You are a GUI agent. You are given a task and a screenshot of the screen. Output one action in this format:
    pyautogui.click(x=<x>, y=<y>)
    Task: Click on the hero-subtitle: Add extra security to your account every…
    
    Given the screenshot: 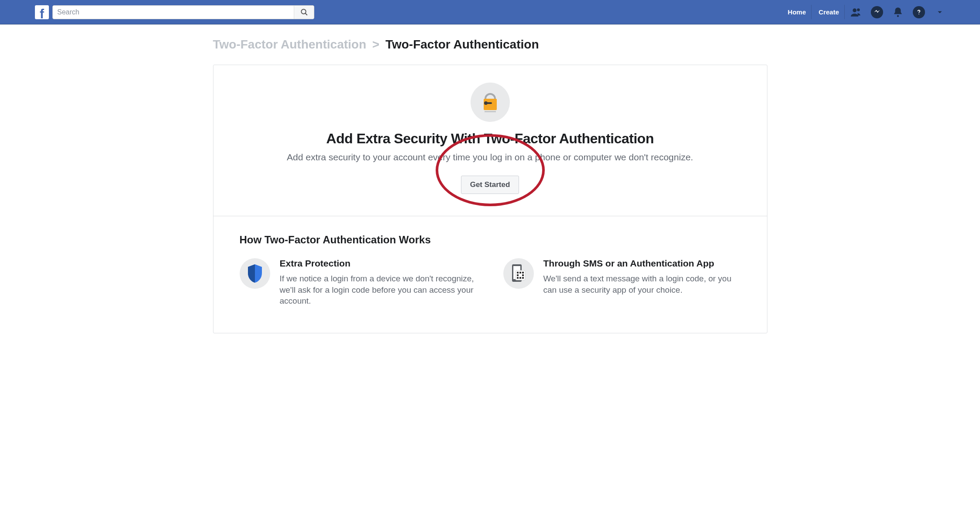 What is the action you would take?
    pyautogui.click(x=490, y=157)
    